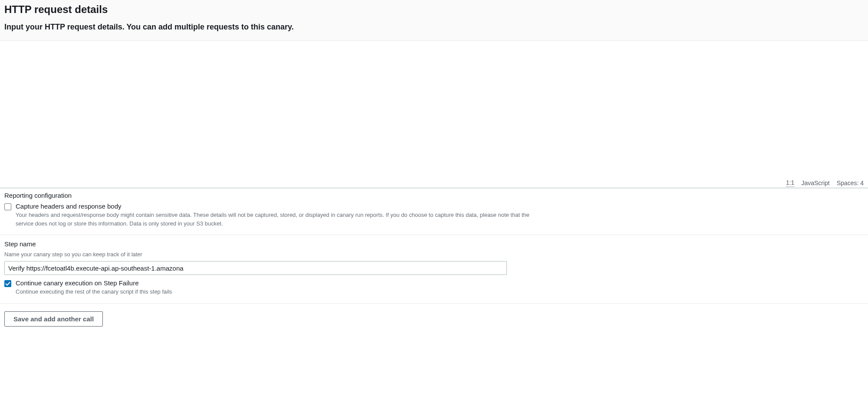  What do you see at coordinates (8, 207) in the screenshot?
I see `capture-checkbox` at bounding box center [8, 207].